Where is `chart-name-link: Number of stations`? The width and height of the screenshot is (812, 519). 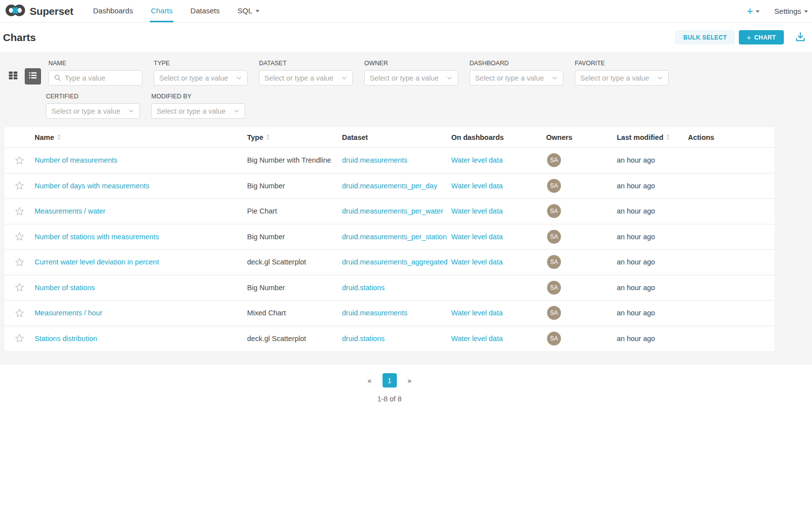 chart-name-link: Number of stations is located at coordinates (65, 288).